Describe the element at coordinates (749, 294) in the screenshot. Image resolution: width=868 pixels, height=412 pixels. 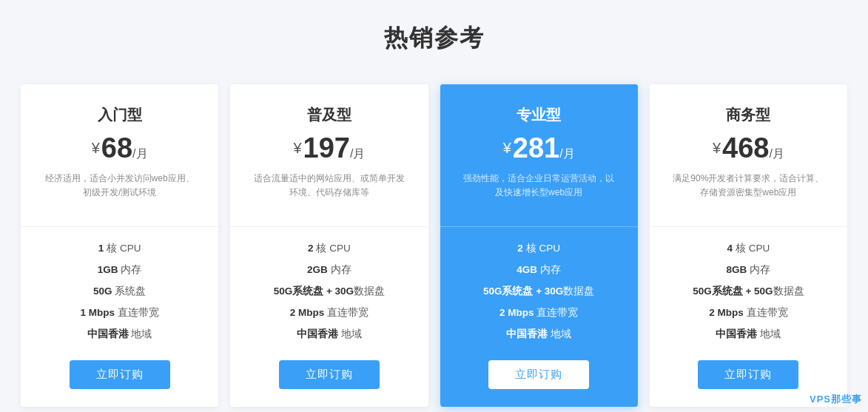
I see `card-specs-business: 4 核 CPU8GB 内存50G系统盘 + 50G数据盘2 Mbps 直连带宽中…` at that location.